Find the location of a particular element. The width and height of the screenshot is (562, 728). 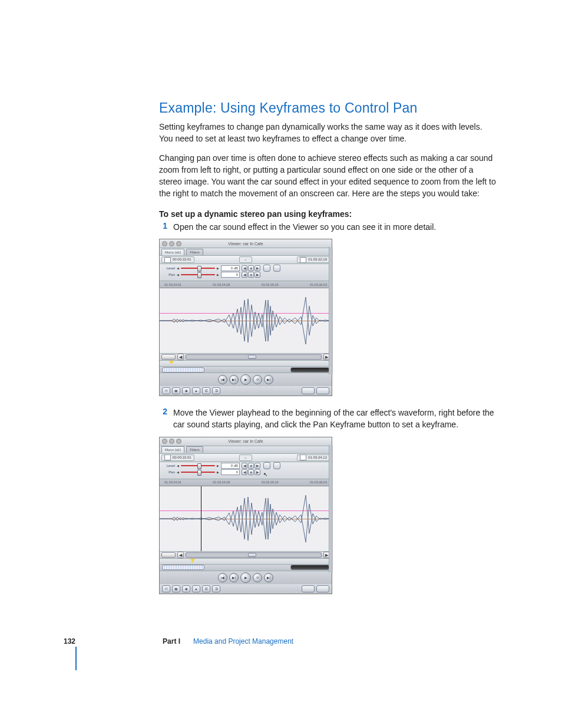

step-number: 1 is located at coordinates (163, 227).